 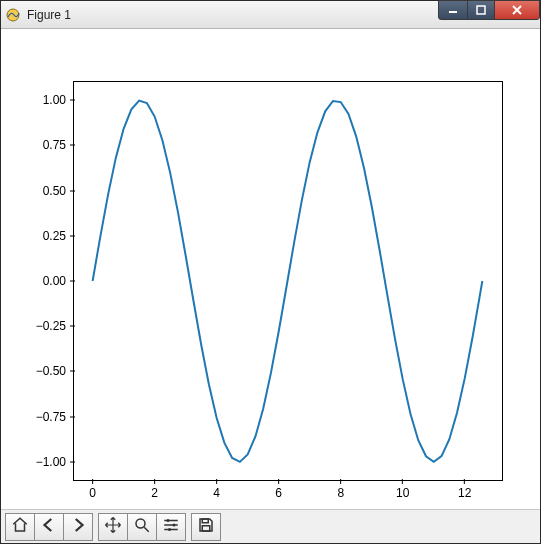 I want to click on y-tick-label: −0.75, so click(x=55, y=417).